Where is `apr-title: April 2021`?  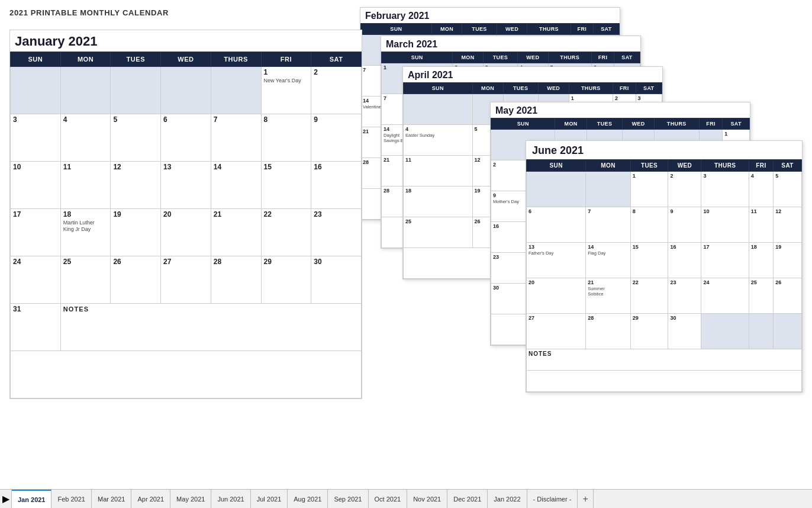 apr-title: April 2021 is located at coordinates (533, 75).